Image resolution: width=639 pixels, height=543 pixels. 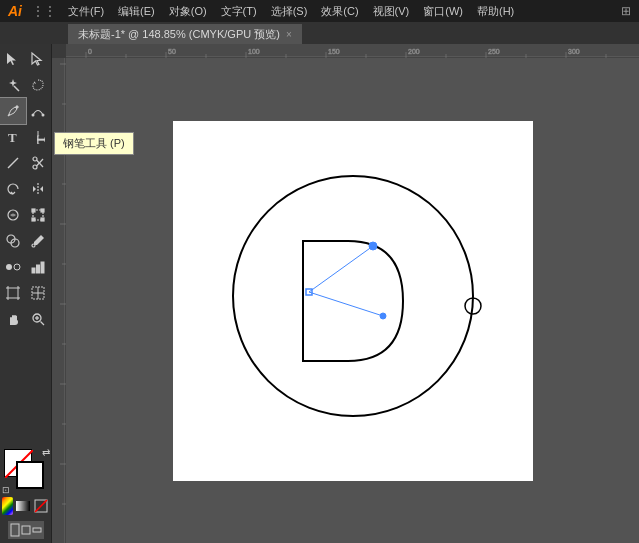 What do you see at coordinates (414, 52) in the screenshot?
I see `svg-text: 200` at bounding box center [414, 52].